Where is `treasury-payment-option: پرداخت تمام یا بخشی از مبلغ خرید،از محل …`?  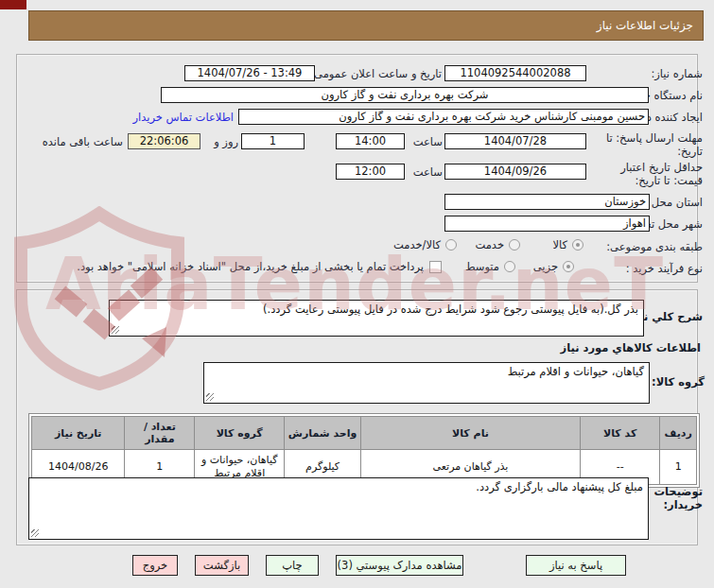 treasury-payment-option: پرداخت تمام یا بخشی از مبلغ خرید،از محل … is located at coordinates (259, 267).